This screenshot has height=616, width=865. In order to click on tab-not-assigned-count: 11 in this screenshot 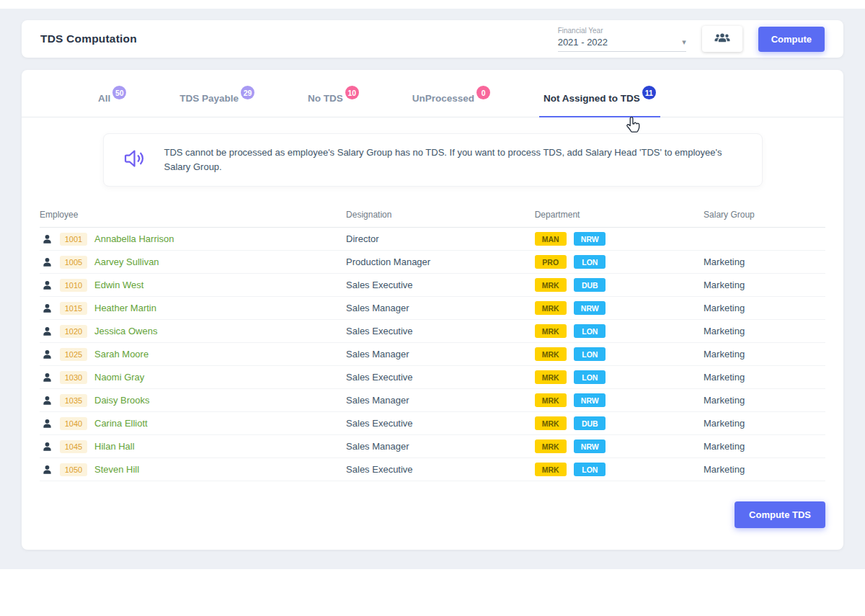, I will do `click(649, 92)`.